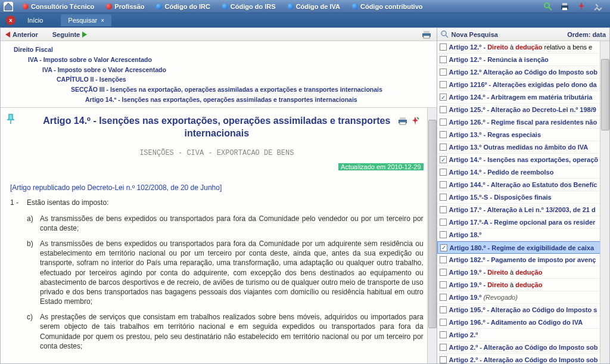 This screenshot has height=364, width=610. Describe the element at coordinates (523, 85) in the screenshot. I see `result-label: Artigo 1216º - Alterações exigidas pelo …` at that location.